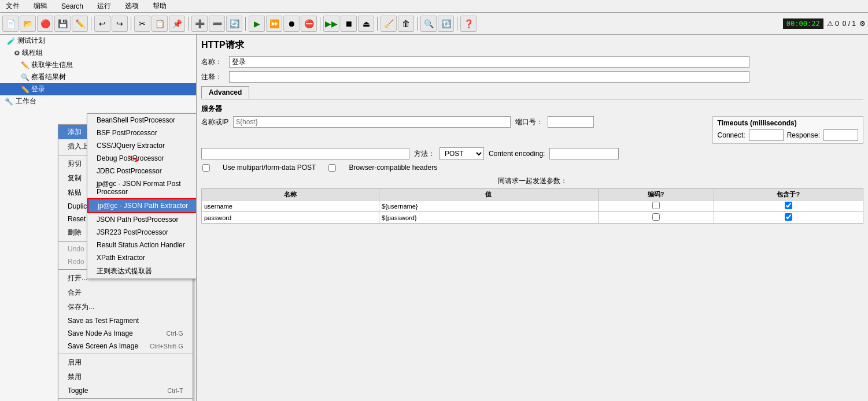 The image size is (868, 401). What do you see at coordinates (160, 24) in the screenshot?
I see `copy-button: 📋` at bounding box center [160, 24].